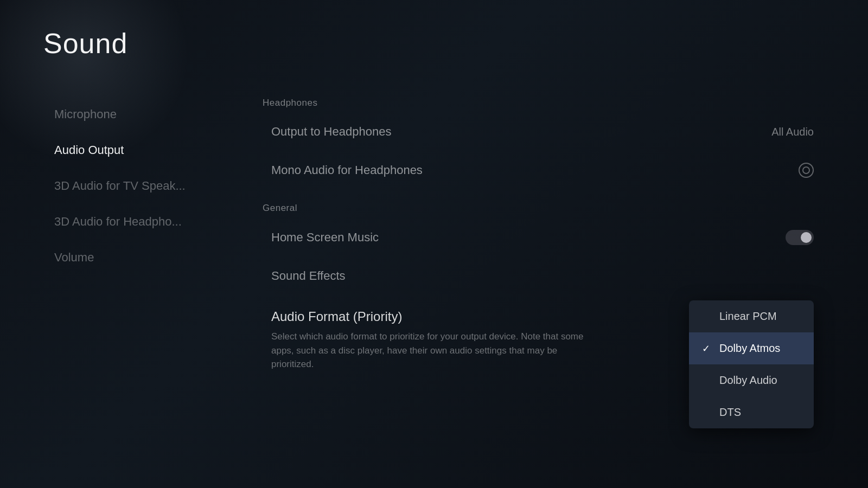 Image resolution: width=868 pixels, height=488 pixels. What do you see at coordinates (325, 237) in the screenshot?
I see `home-screen-music-label: Home Screen Music` at bounding box center [325, 237].